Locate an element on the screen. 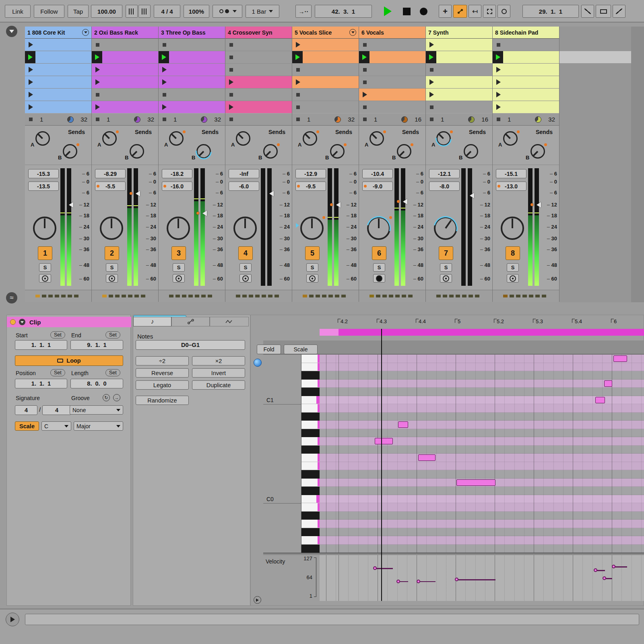  track-header: 1 808 Core Kit is located at coordinates (58, 33).